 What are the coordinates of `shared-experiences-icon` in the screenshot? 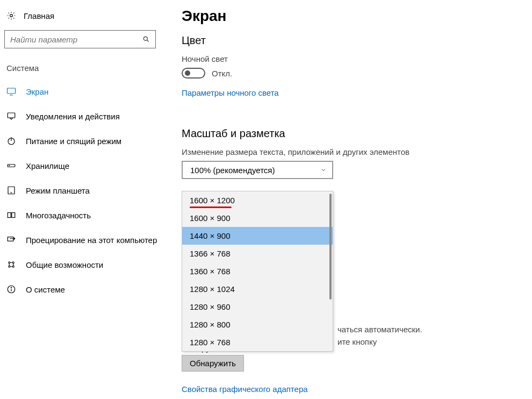 It's located at (11, 265).